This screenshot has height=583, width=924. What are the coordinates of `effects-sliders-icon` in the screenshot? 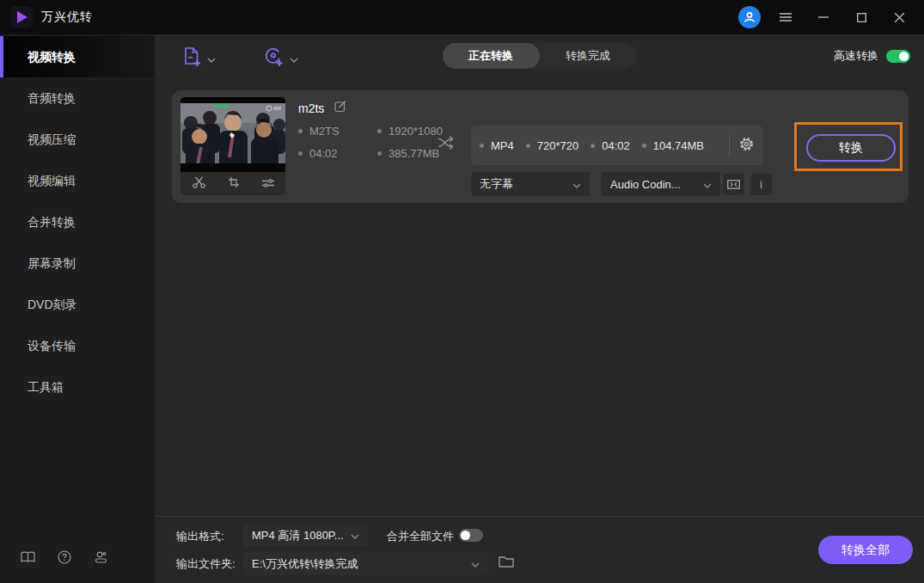 It's located at (268, 184).